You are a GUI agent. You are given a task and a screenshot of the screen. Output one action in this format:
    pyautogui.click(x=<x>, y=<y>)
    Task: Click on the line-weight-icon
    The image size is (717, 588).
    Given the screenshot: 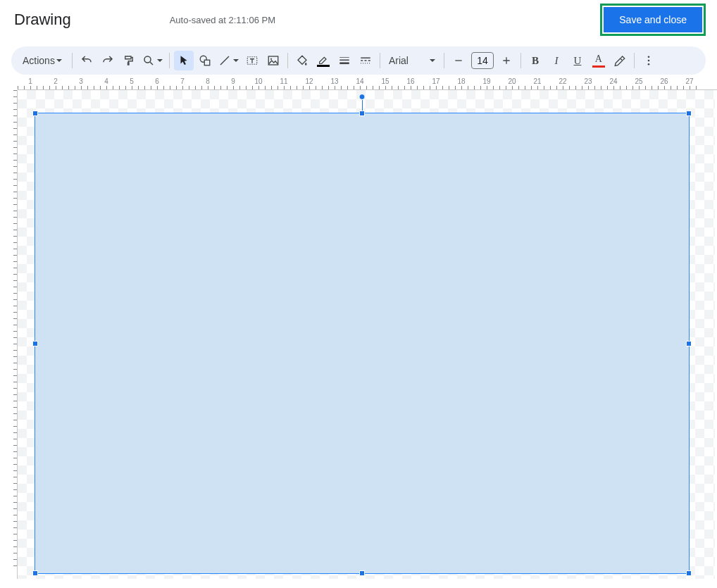 What is the action you would take?
    pyautogui.click(x=344, y=61)
    